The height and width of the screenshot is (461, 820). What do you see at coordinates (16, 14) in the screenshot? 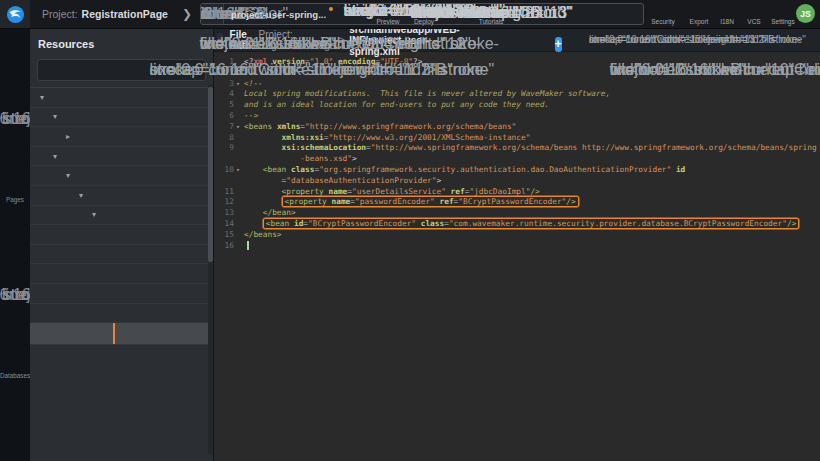
I see `wavemaker-logo-icon` at bounding box center [16, 14].